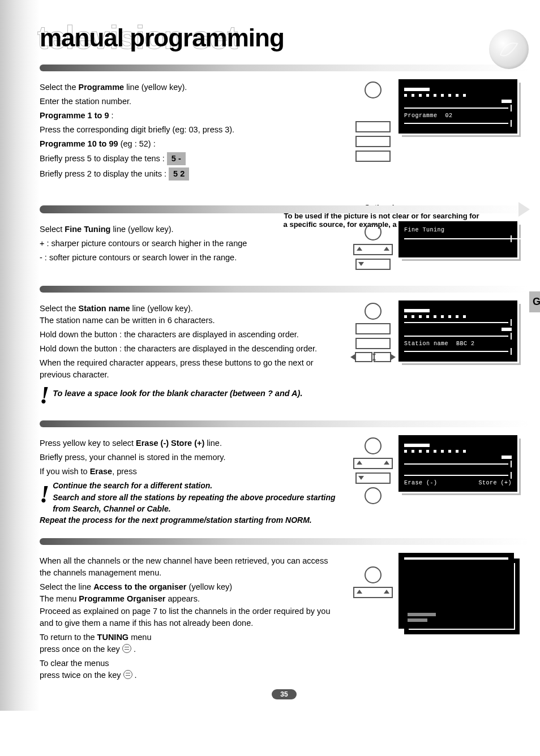 Image resolution: width=540 pixels, height=756 pixels. What do you see at coordinates (458, 239) in the screenshot?
I see `osd-preview-finetuning: Fine Tuning` at bounding box center [458, 239].